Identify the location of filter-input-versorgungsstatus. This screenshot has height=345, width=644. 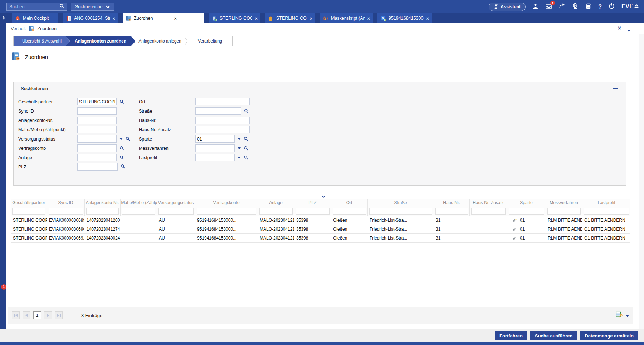
(176, 211).